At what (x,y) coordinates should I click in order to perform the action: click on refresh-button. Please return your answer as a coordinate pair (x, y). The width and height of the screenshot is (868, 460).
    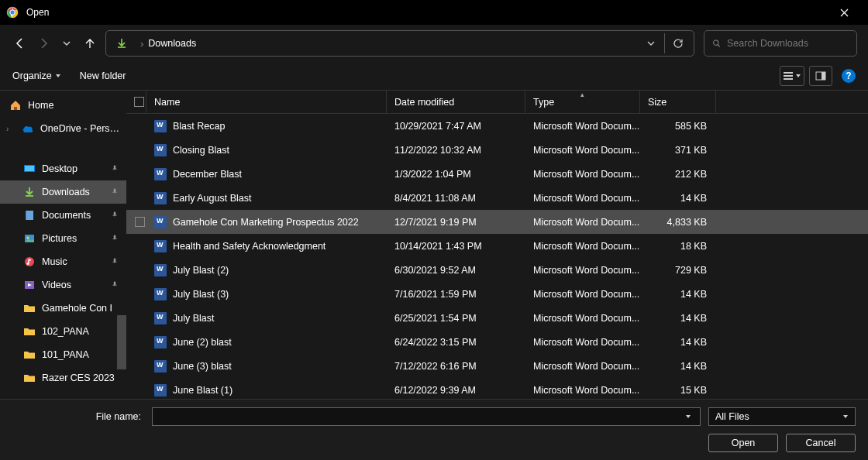
    Looking at the image, I should click on (677, 43).